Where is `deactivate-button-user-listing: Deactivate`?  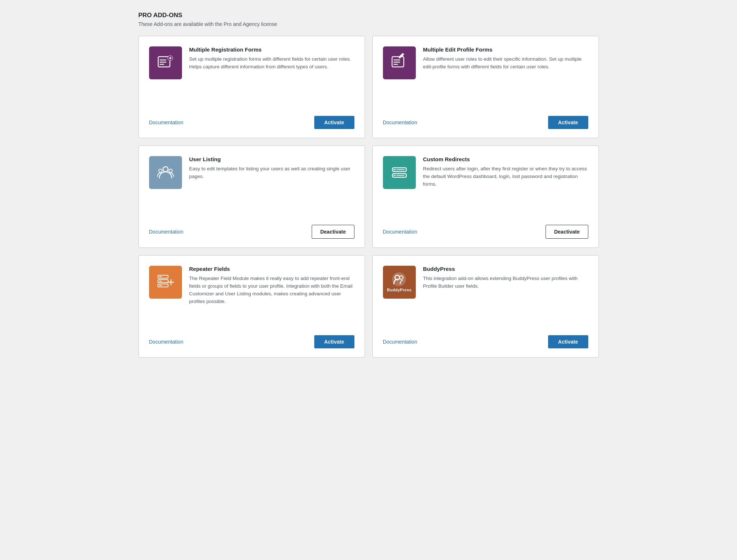 deactivate-button-user-listing: Deactivate is located at coordinates (333, 232).